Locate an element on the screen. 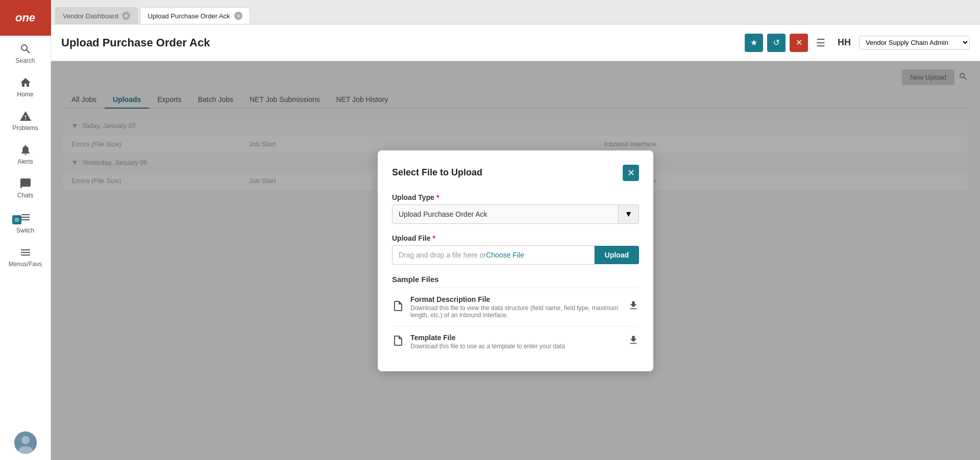 The width and height of the screenshot is (980, 460). page-header: Upload Purchase Order Ack ★ ↻ ✕ ☰ HH Ven… is located at coordinates (516, 43).